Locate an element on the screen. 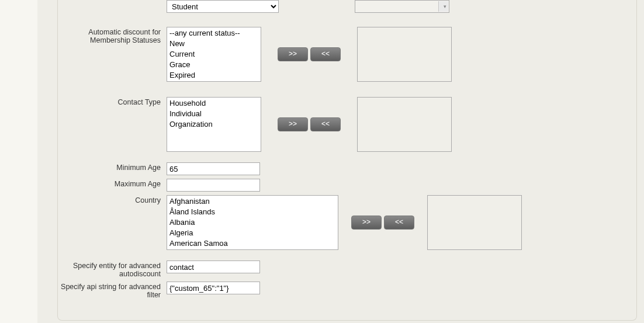 Image resolution: width=644 pixels, height=323 pixels. list-item: Afghanistan is located at coordinates (252, 202).